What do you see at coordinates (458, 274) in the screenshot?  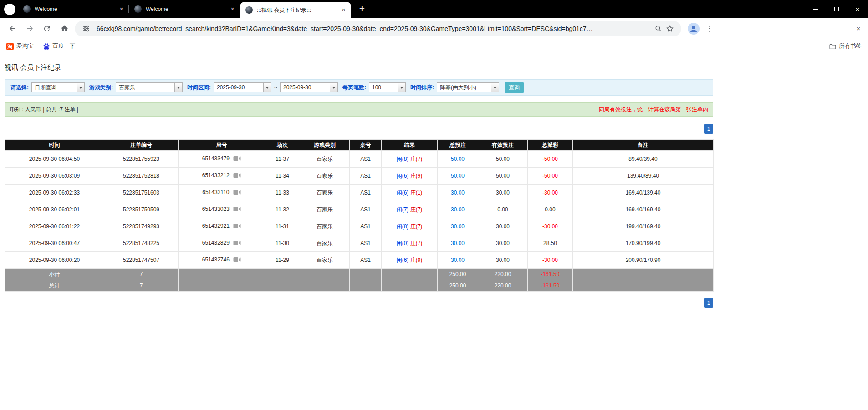 I see `subtotal-total-bet: 250.00` at bounding box center [458, 274].